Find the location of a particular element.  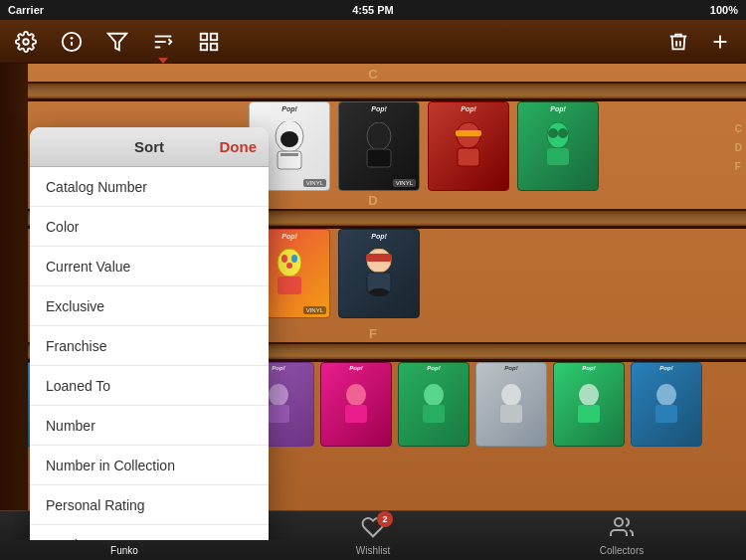

collectors-tab-label: Collectors is located at coordinates (622, 551).